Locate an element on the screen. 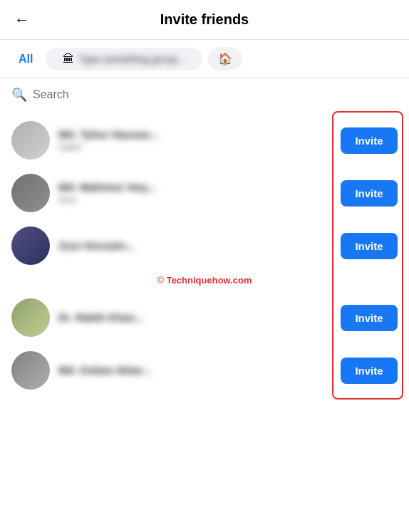 The height and width of the screenshot is (532, 409). friend-info: Dr. Rakib Khan... is located at coordinates (195, 318).